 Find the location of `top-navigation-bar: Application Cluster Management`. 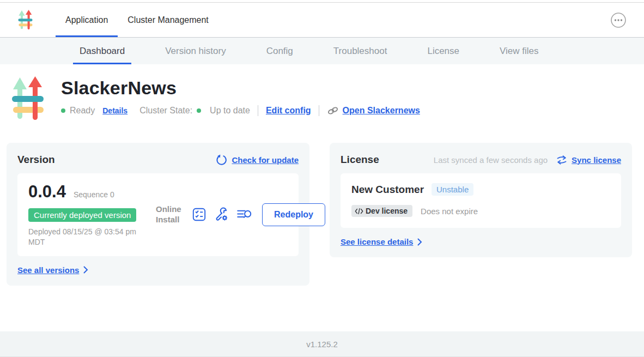

top-navigation-bar: Application Cluster Management is located at coordinates (322, 20).